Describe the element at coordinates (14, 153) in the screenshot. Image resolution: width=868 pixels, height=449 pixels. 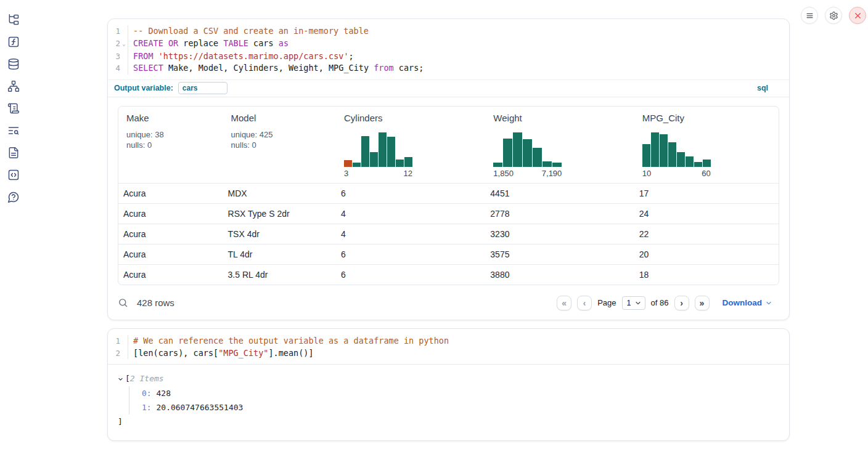
I see `documentation-icon` at that location.